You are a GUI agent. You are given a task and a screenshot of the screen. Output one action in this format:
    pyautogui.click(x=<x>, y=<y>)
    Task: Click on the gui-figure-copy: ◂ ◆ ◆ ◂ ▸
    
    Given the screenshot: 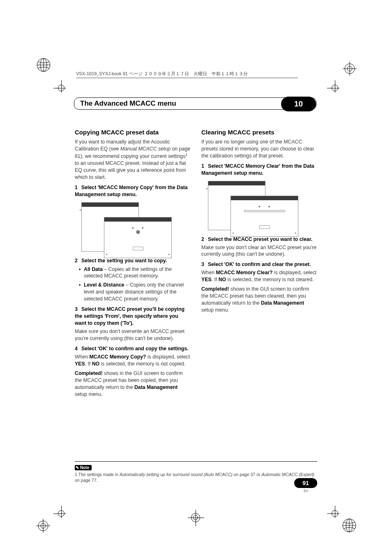 What is the action you would take?
    pyautogui.click(x=129, y=227)
    